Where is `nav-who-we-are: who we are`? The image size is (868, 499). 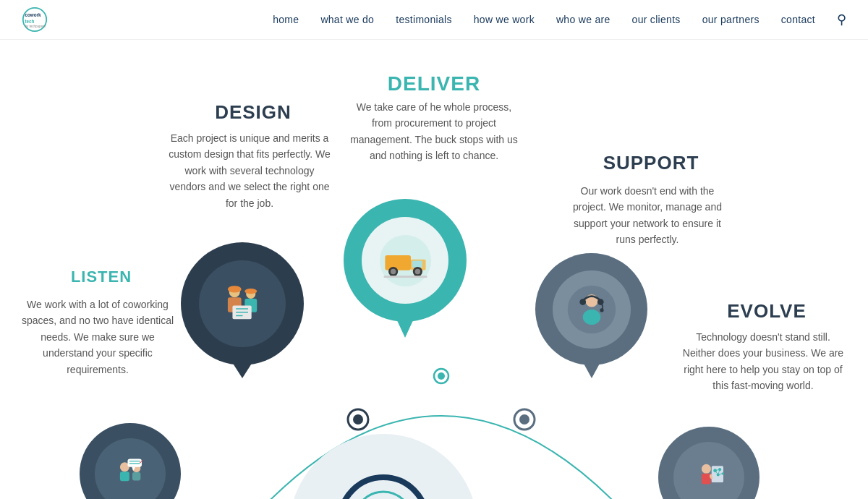 nav-who-we-are: who we are is located at coordinates (583, 20).